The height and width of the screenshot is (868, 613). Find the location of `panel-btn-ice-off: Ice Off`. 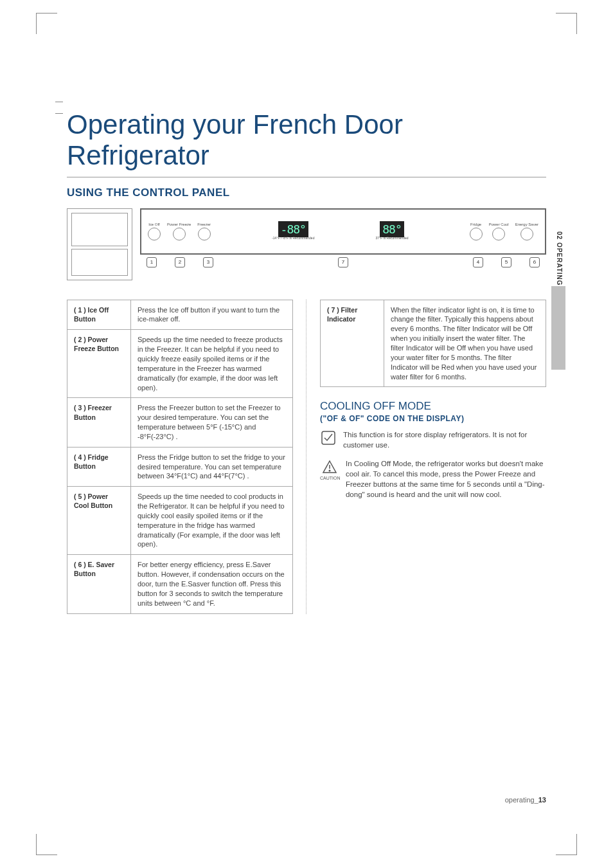

panel-btn-ice-off: Ice Off is located at coordinates (154, 224).